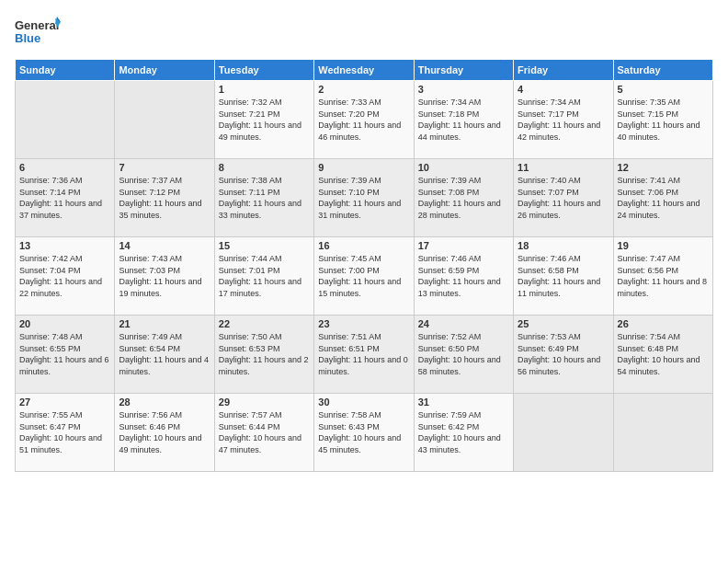 The height and width of the screenshot is (563, 728). Describe the element at coordinates (463, 432) in the screenshot. I see `day-info: Sunrise: 7:59 AM Sunset: 6:42 PM Dayligh…` at that location.